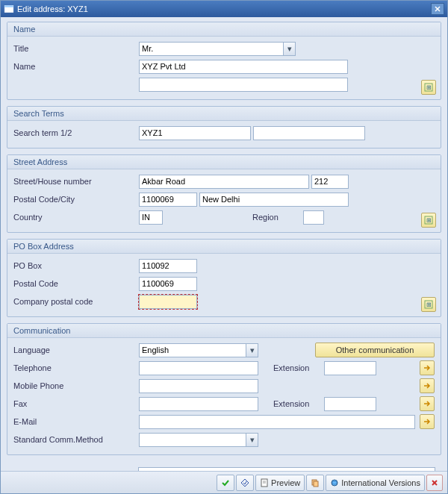  Describe the element at coordinates (435, 483) in the screenshot. I see `cancel-button` at that location.